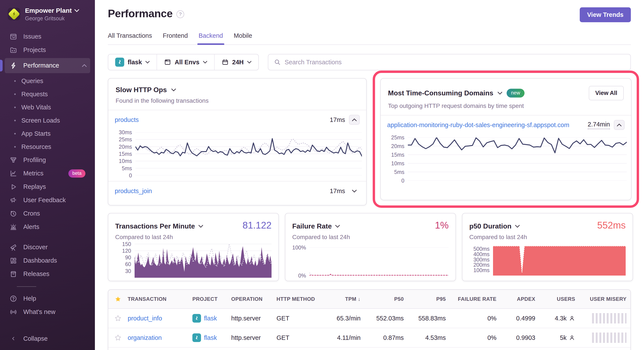  I want to click on sidebar-item-issues: Issues, so click(48, 37).